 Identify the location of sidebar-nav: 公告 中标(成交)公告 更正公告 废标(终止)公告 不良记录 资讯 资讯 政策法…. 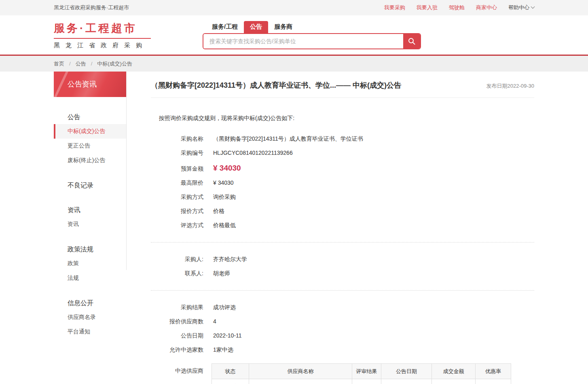
(90, 224).